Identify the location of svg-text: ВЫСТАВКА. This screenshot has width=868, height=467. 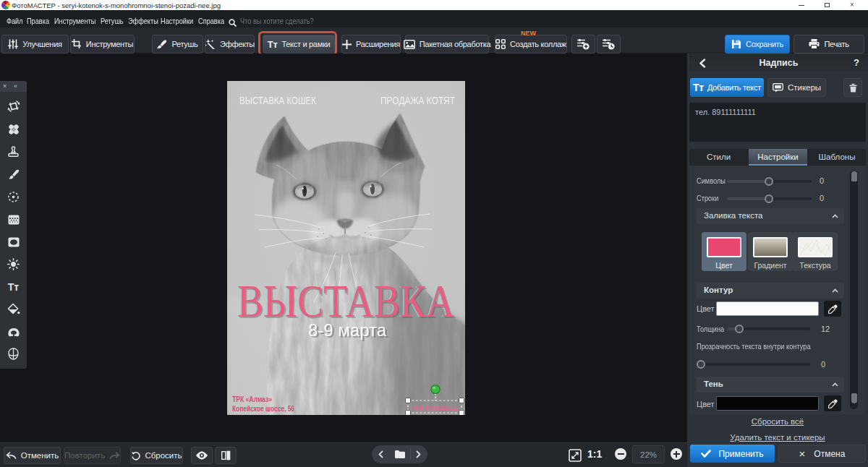
(346, 301).